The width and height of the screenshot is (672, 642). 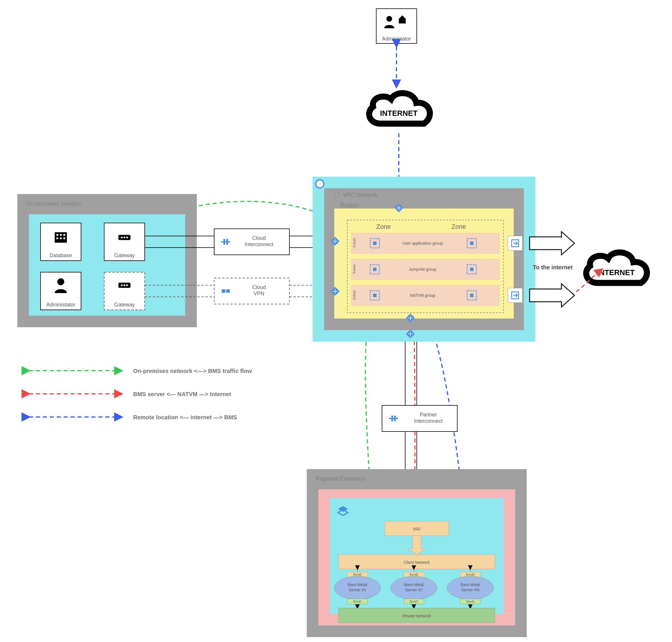 What do you see at coordinates (553, 267) in the screenshot?
I see `to-internet-label: To the internet` at bounding box center [553, 267].